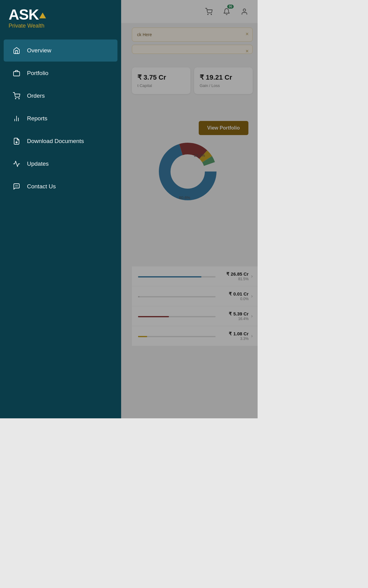 The width and height of the screenshot is (368, 588). What do you see at coordinates (61, 23) in the screenshot?
I see `logo-area: ASK Private Wealth` at bounding box center [61, 23].